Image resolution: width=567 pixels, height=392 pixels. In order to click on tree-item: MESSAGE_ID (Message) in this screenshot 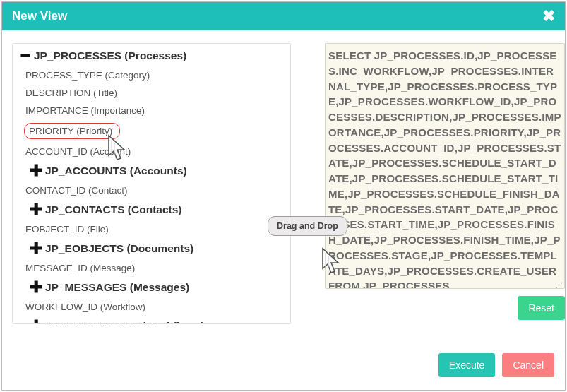, I will do `click(153, 268)`.